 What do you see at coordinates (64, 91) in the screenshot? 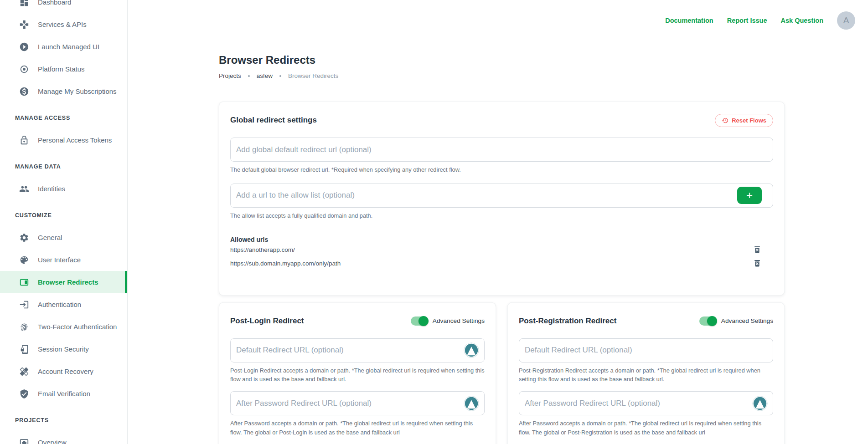
I see `sidebar-item-manage-my-subscriptions: Manage My Subscriptions` at bounding box center [64, 91].